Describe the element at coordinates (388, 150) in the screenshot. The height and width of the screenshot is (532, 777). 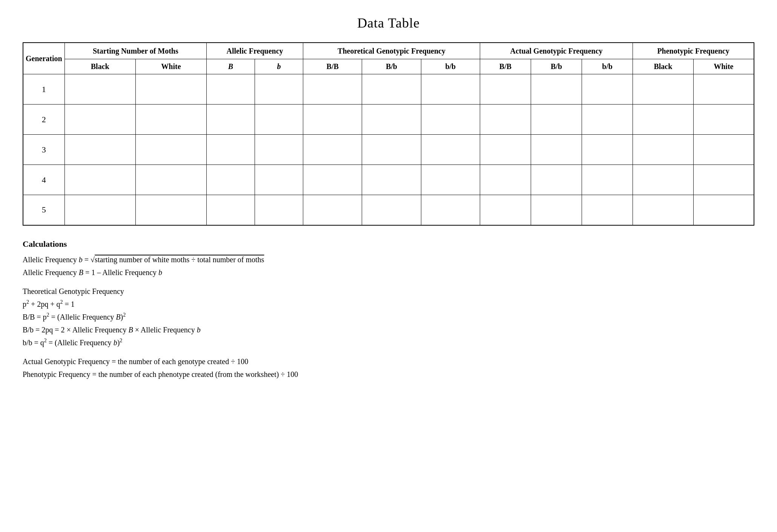
I see `table-row: 3` at that location.